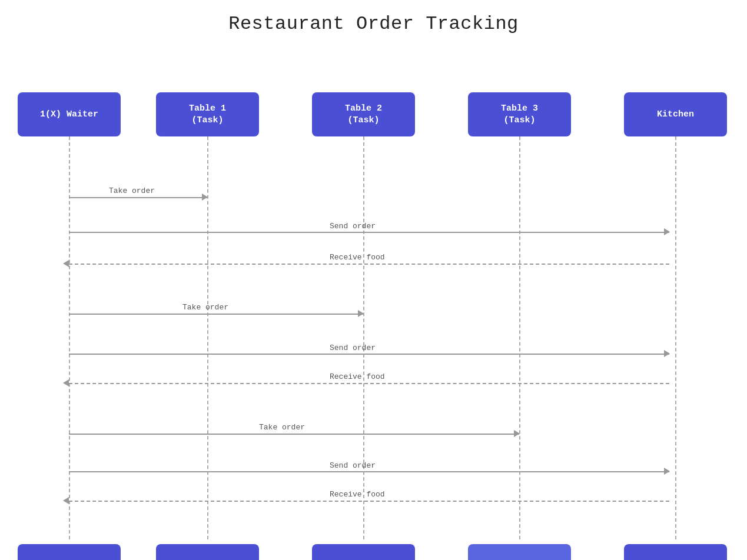  What do you see at coordinates (364, 552) in the screenshot?
I see `participant-table2-bottom: Table 2` at bounding box center [364, 552].